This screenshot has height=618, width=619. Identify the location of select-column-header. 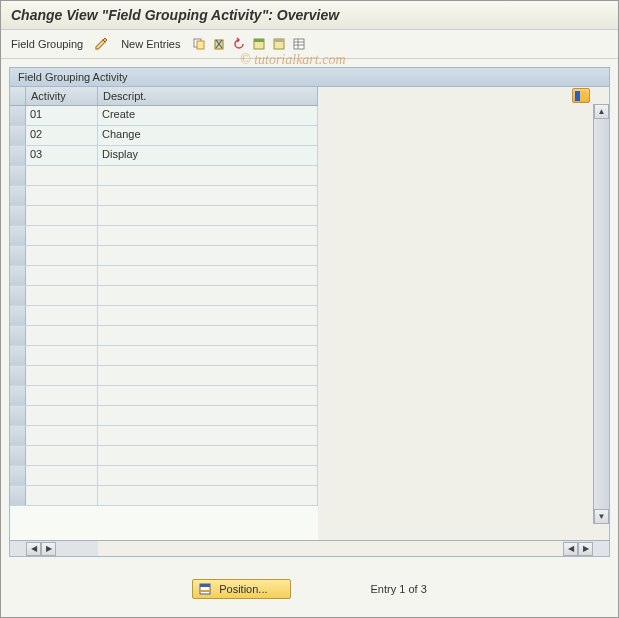
(18, 96).